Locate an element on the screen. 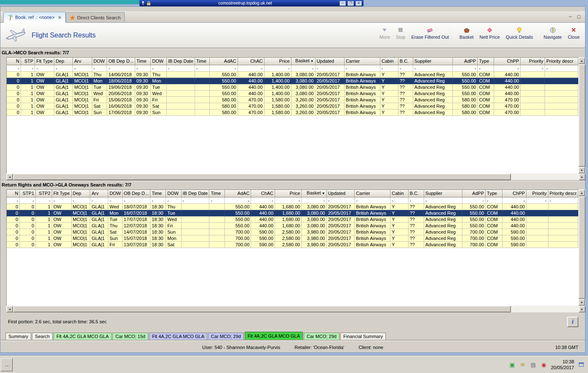  tab-close-icon: ✕ is located at coordinates (60, 18).